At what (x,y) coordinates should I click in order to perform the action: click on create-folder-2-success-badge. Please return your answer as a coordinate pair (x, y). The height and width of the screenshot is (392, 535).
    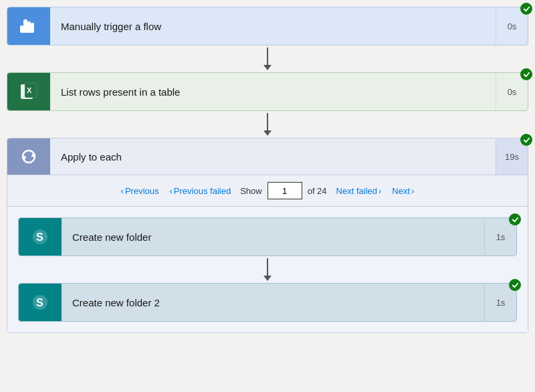
    Looking at the image, I should click on (515, 285).